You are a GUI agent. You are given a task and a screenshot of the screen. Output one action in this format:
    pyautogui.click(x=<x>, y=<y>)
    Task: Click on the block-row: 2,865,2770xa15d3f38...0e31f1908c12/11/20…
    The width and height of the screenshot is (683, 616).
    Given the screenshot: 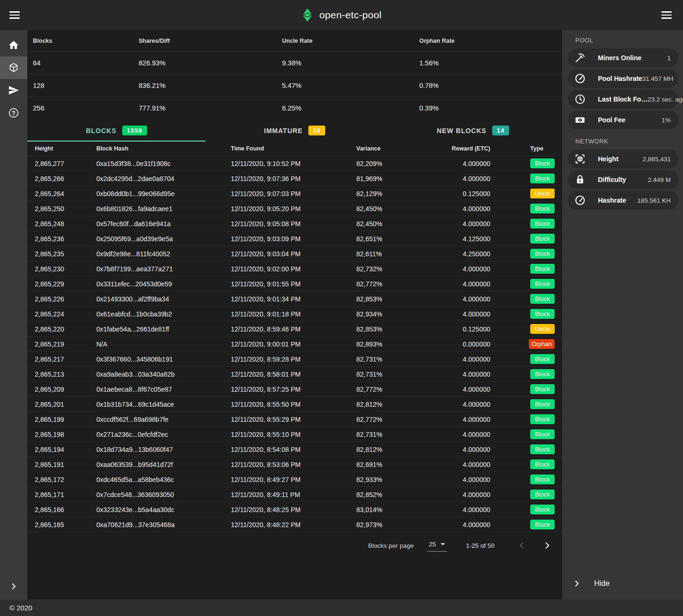 What is the action you would take?
    pyautogui.click(x=295, y=164)
    